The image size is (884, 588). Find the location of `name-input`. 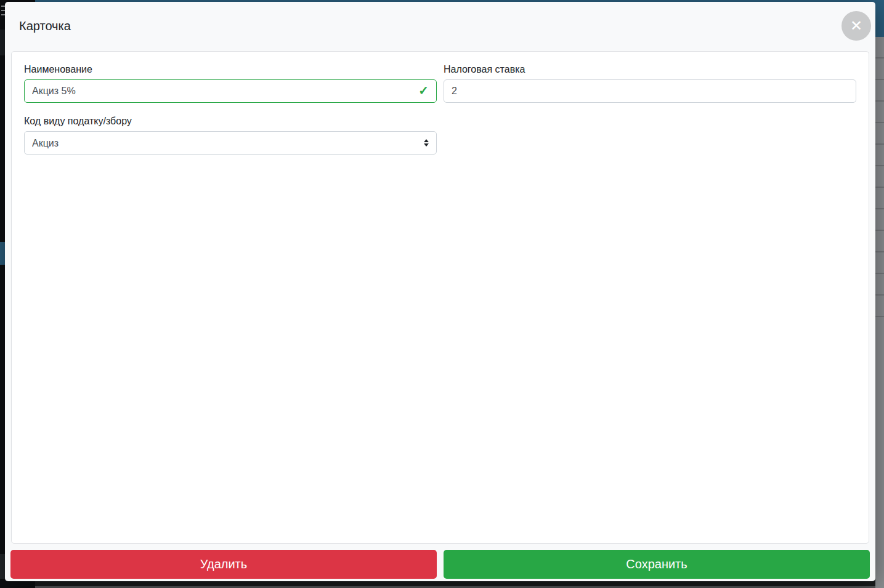

name-input is located at coordinates (230, 91).